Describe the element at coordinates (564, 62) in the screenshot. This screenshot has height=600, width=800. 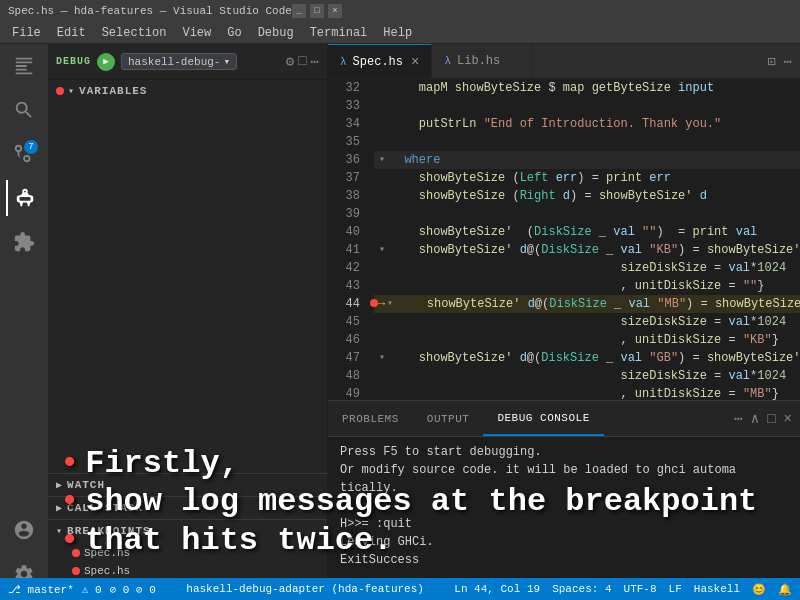
I see `tabbar: λ Spec.hs × λ Lib.hs ⊡ ⋯` at that location.